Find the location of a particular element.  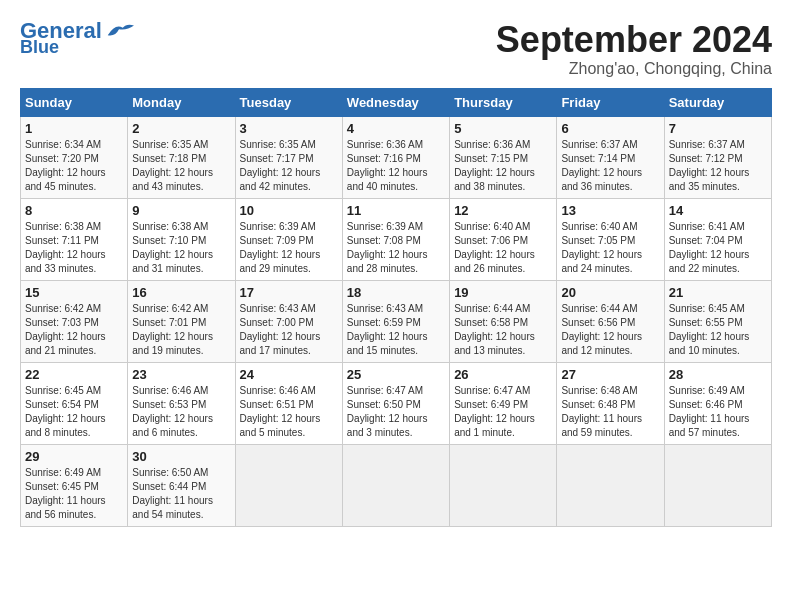

day-number: 6 is located at coordinates (610, 128).